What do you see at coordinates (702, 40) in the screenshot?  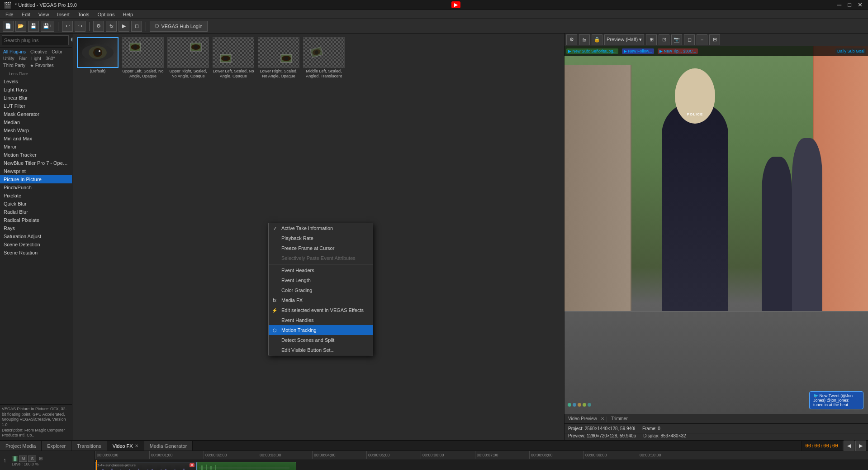 I see `preview-extra1: ≡` at bounding box center [702, 40].